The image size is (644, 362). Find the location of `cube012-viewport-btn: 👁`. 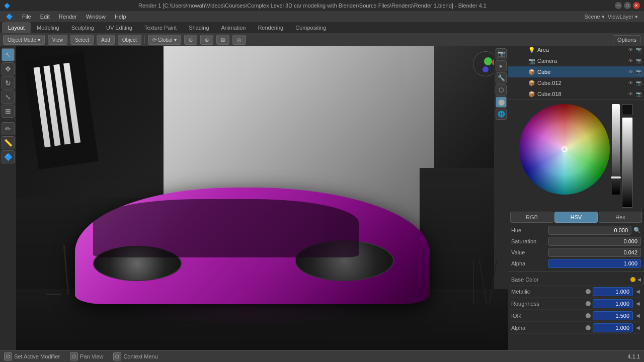

cube012-viewport-btn: 👁 is located at coordinates (630, 83).